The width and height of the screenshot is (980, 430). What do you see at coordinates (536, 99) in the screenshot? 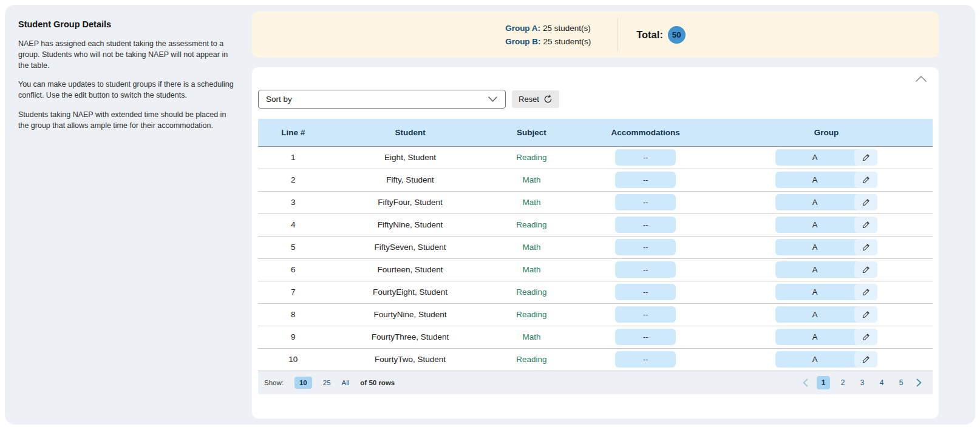
I see `reset-button: Reset` at bounding box center [536, 99].